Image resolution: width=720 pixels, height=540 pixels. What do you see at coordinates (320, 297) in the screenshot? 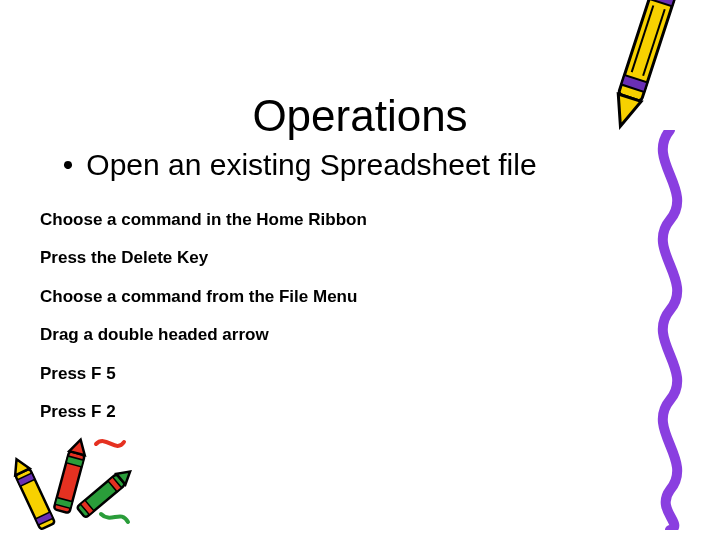
I see `option-item: Choose a command from the File Menu` at bounding box center [320, 297].